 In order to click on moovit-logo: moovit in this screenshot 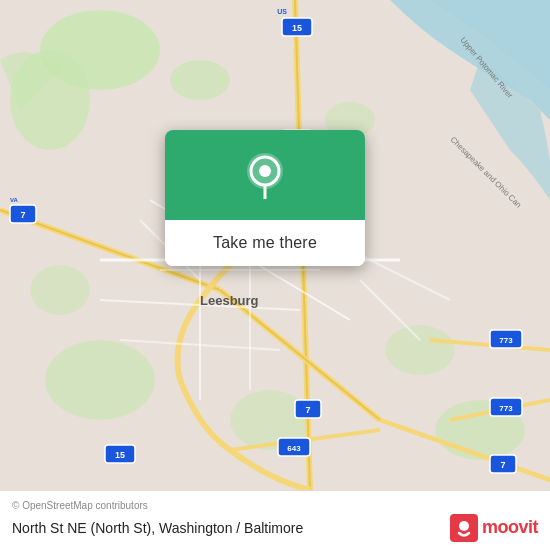, I will do `click(494, 528)`.